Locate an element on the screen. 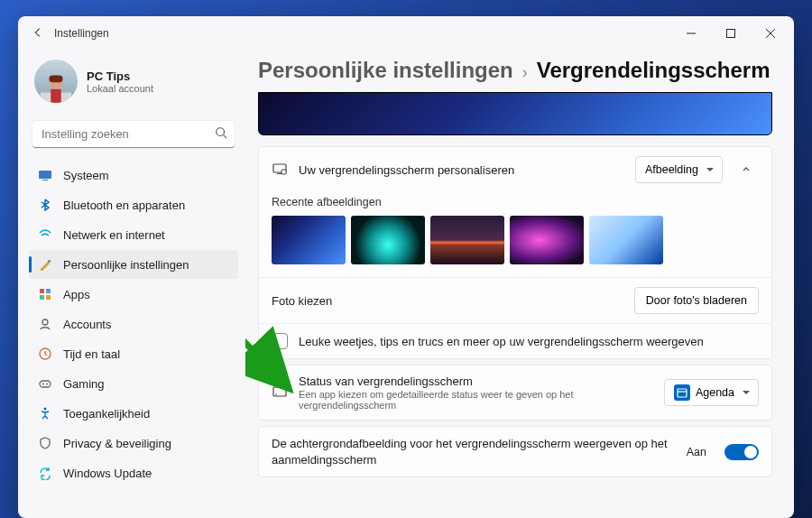 This screenshot has width=812, height=518. accessibility-icon is located at coordinates (45, 413).